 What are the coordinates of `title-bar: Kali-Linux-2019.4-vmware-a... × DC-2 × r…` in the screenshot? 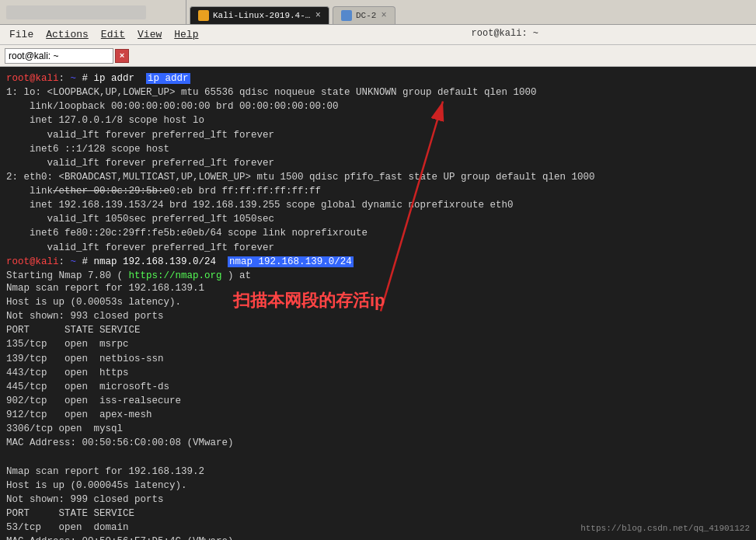 It's located at (378, 12).